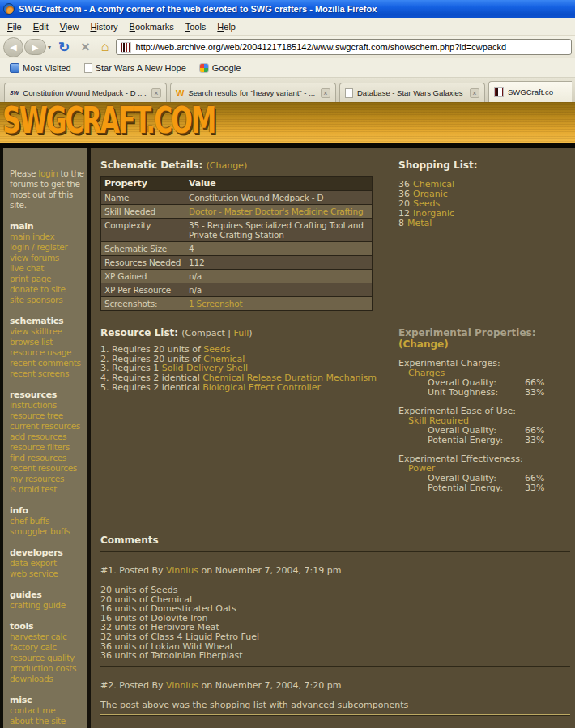 The width and height of the screenshot is (575, 728). Describe the element at coordinates (49, 573) in the screenshot. I see `sidebar-link: web service` at that location.